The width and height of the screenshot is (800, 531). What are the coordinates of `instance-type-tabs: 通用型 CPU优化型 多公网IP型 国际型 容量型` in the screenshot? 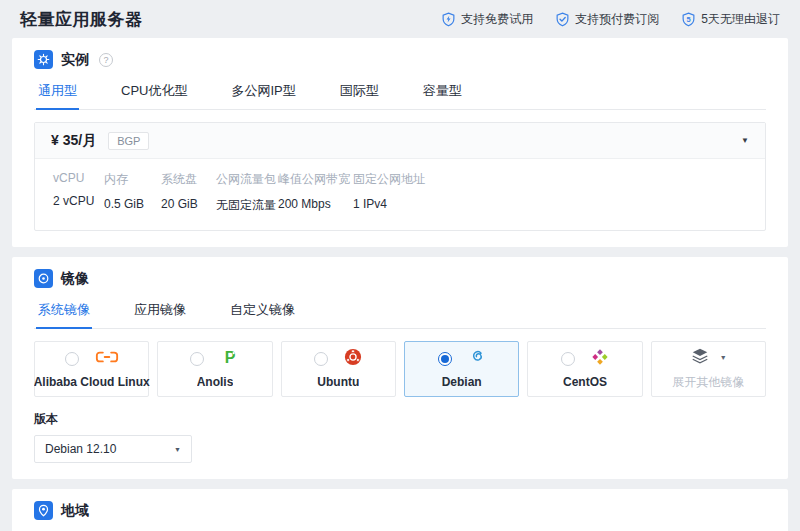 It's located at (400, 92).